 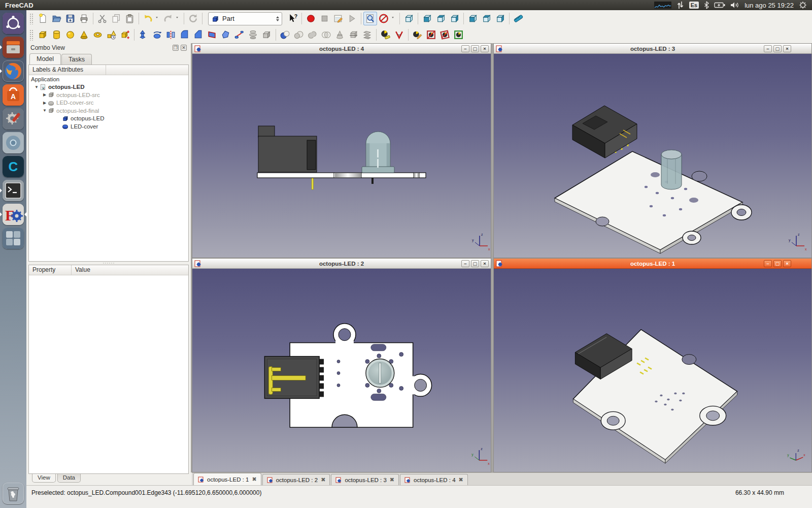 I want to click on dock-float-icon: ❐, so click(x=176, y=48).